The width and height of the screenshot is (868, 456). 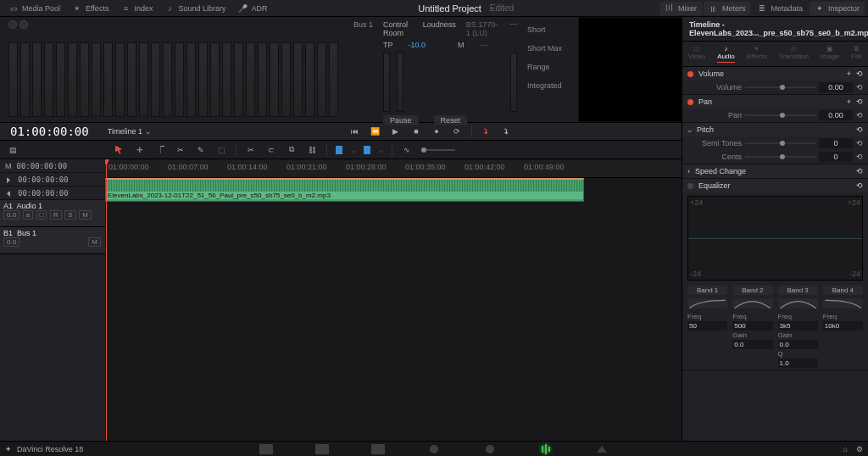 I want to click on marker-m-icon: M, so click(x=8, y=166).